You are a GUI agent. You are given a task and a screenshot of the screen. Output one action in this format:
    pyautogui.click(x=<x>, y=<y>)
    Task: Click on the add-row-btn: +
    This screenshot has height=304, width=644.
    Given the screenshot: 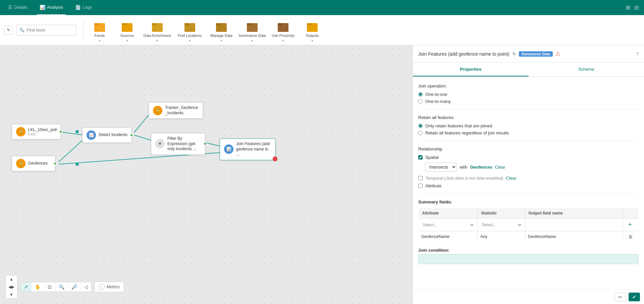 What is the action you would take?
    pyautogui.click(x=630, y=225)
    